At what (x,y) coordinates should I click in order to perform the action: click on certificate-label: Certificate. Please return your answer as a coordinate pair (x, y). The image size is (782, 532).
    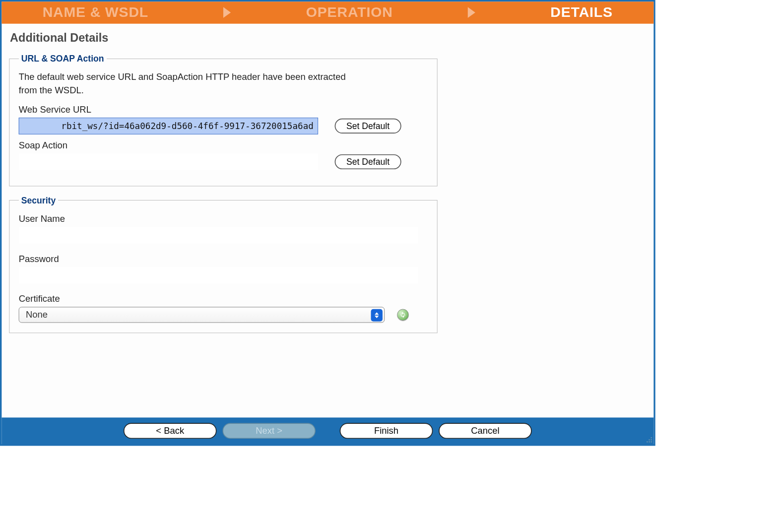
    Looking at the image, I should click on (223, 299).